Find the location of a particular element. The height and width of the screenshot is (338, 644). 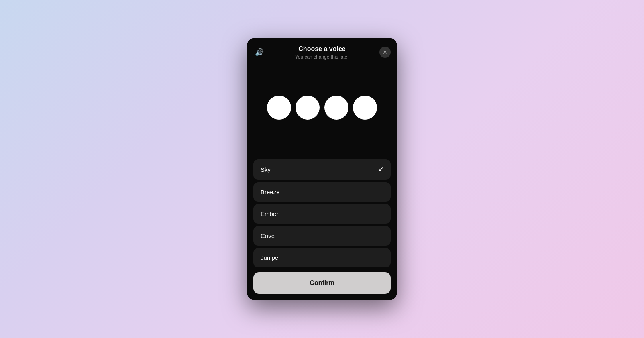

voice-name-sky: Sky is located at coordinates (265, 170).